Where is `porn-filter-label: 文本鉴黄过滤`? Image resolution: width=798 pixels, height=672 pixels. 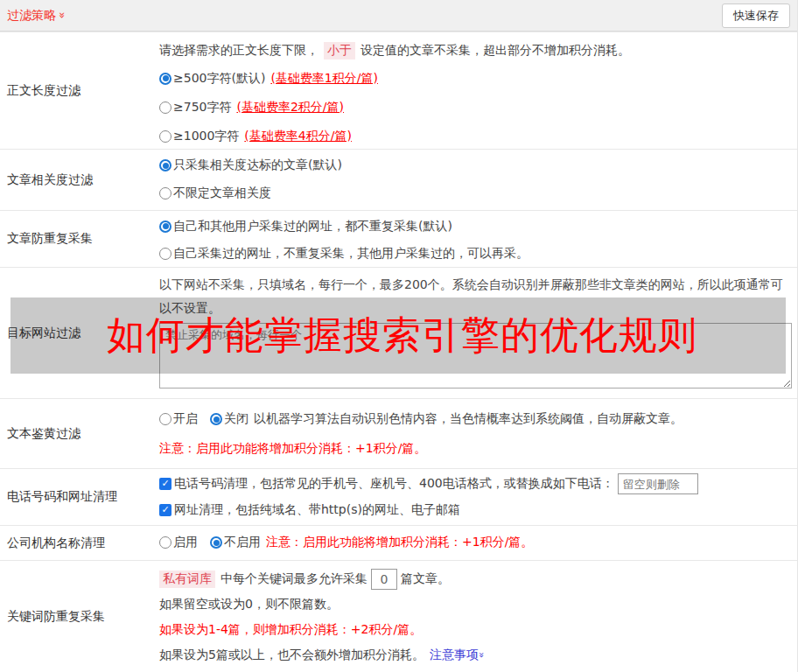
porn-filter-label: 文本鉴黄过滤 is located at coordinates (80, 434).